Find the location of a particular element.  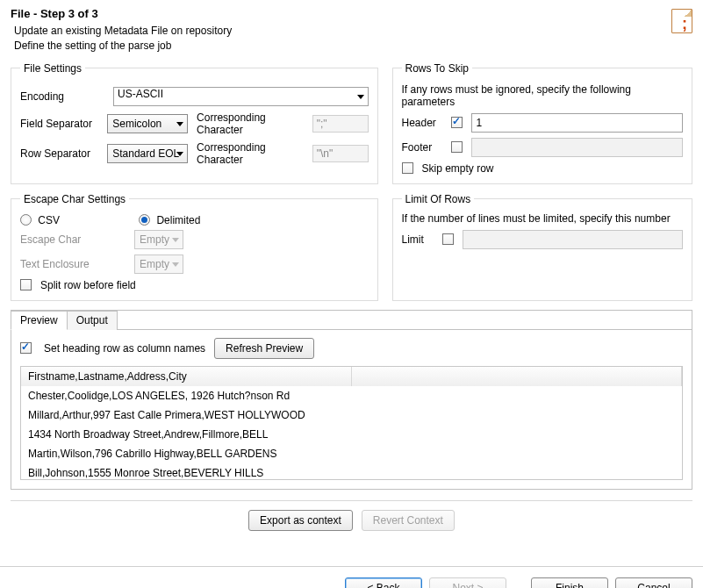

csv-radio is located at coordinates (26, 219).